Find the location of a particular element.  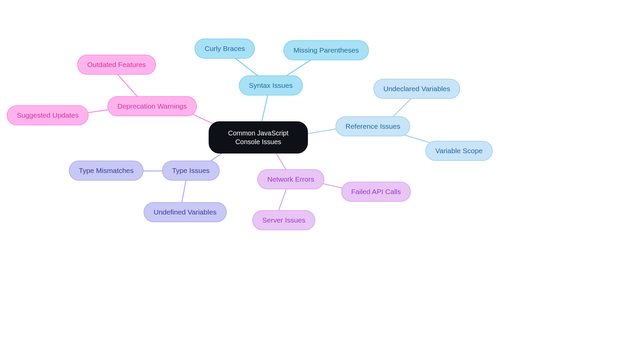

node-curly-braces: Curly Braces is located at coordinates (225, 49).